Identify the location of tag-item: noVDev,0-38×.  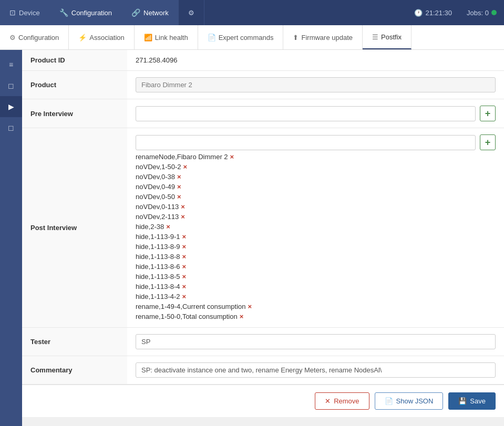
(315, 176).